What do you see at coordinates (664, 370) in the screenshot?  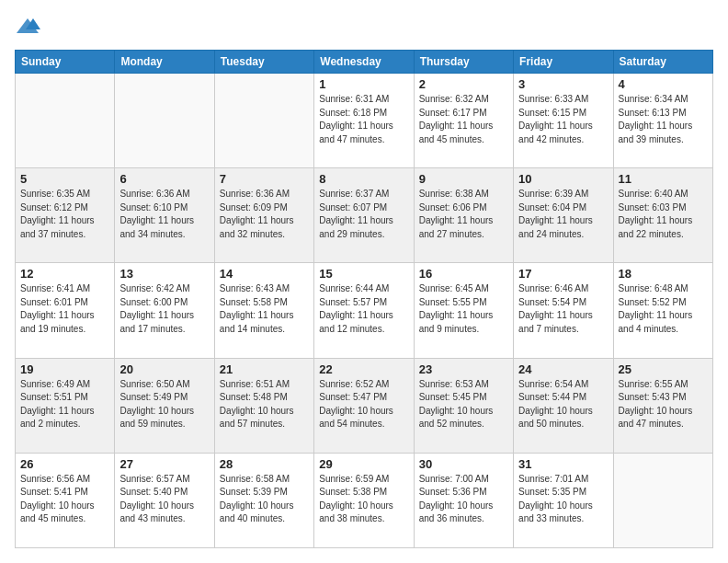 I see `day-number: 25` at bounding box center [664, 370].